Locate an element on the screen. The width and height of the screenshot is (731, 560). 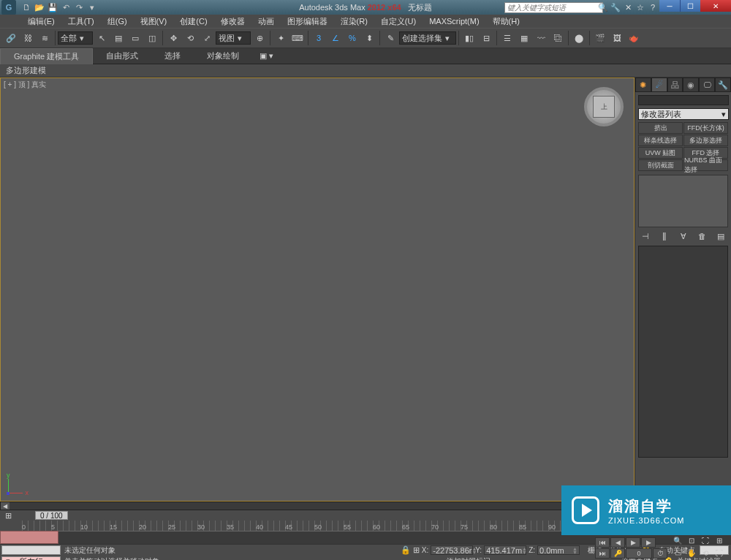
keyboard-shortcut-icon: ⌨ is located at coordinates (298, 38).